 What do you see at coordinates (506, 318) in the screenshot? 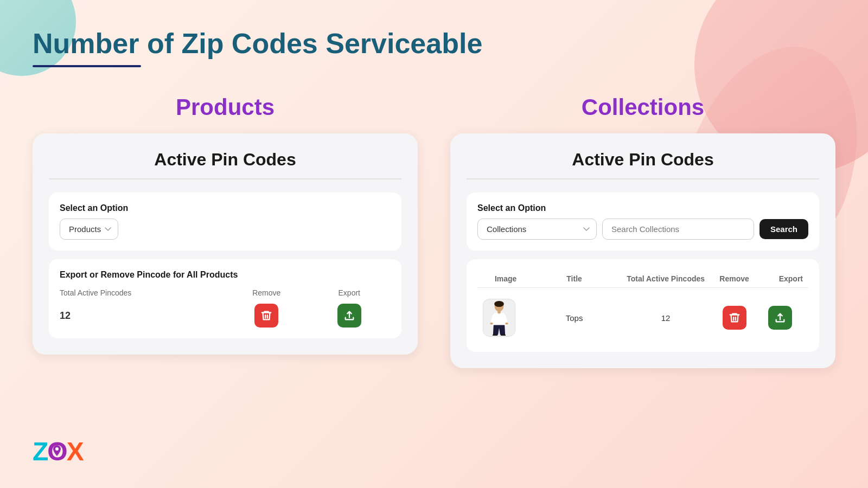
I see `row-image-cell` at bounding box center [506, 318].